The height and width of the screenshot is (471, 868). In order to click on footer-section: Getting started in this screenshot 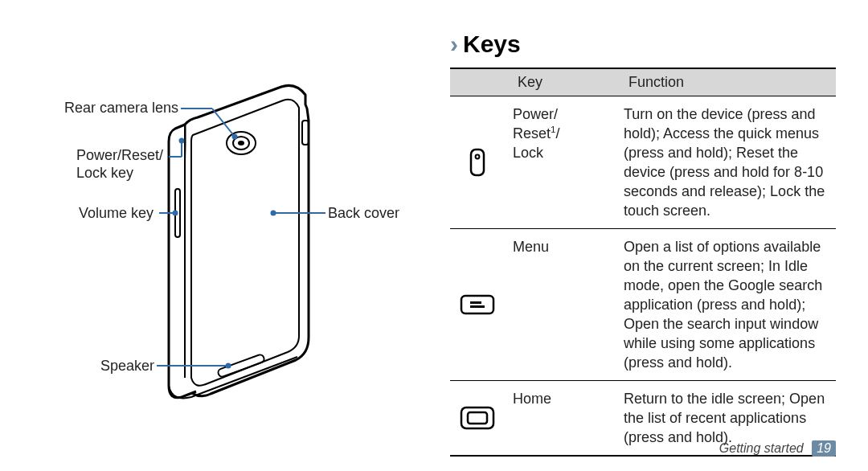, I will do `click(762, 448)`.